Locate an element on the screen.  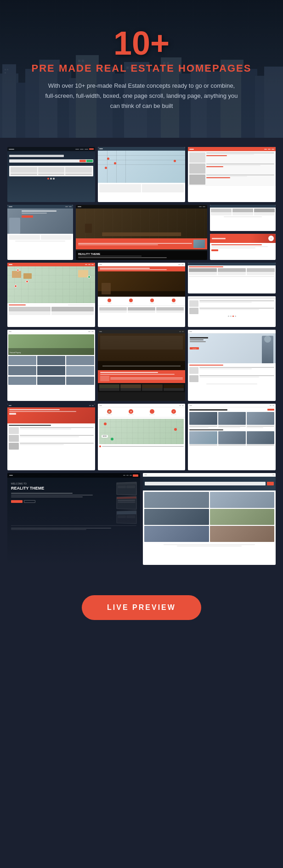
screenshot-interior-gallery is located at coordinates (142, 295).